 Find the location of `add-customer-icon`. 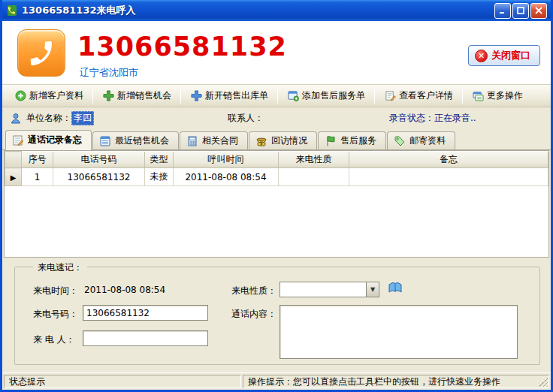

add-customer-icon is located at coordinates (20, 96).